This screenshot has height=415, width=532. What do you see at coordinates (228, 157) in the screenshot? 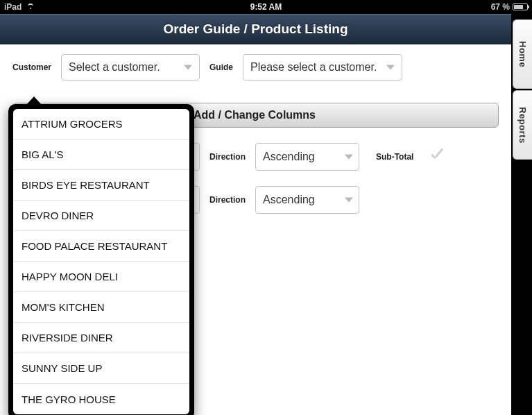
I see `direction-label-1: Direction` at bounding box center [228, 157].